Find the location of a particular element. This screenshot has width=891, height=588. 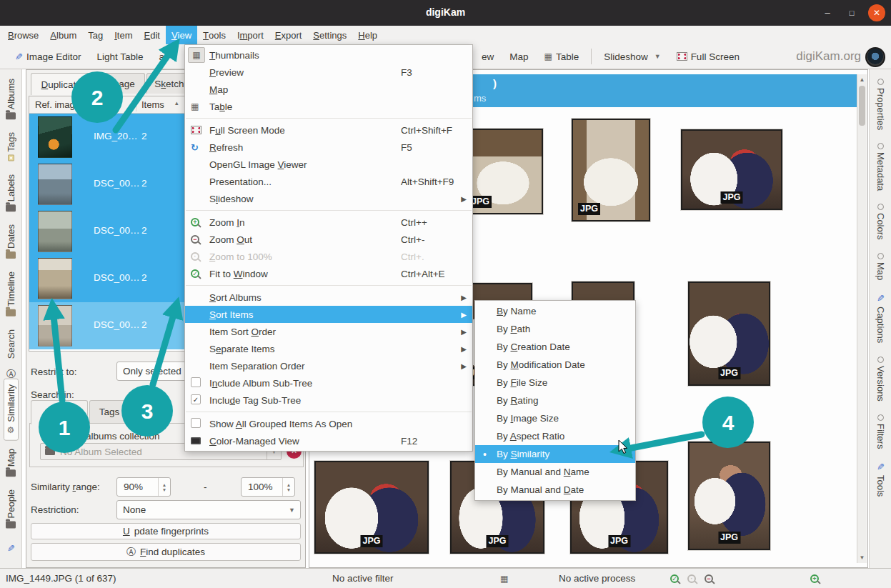

menu-edit: Edit is located at coordinates (151, 35).